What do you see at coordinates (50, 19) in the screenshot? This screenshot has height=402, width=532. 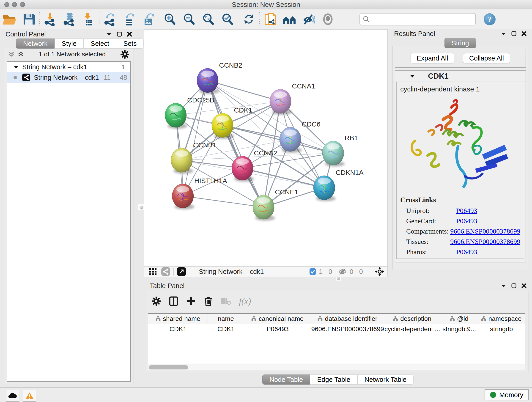 I see `import-network-file-button` at bounding box center [50, 19].